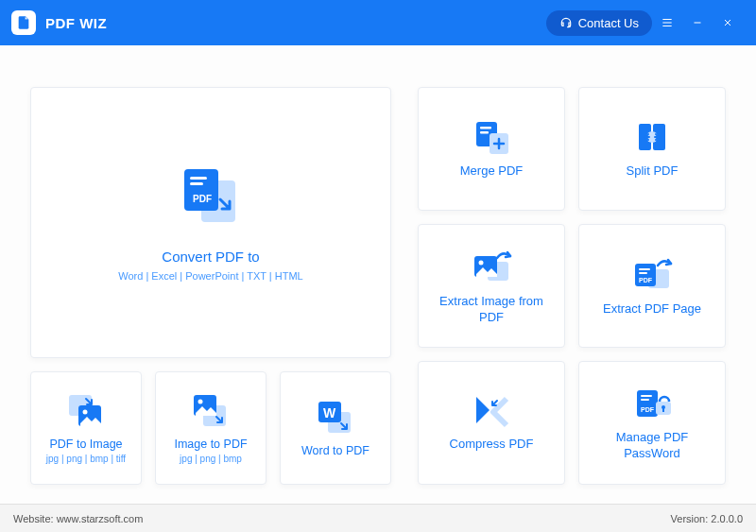  I want to click on card-label: Image to PDF, so click(210, 444).